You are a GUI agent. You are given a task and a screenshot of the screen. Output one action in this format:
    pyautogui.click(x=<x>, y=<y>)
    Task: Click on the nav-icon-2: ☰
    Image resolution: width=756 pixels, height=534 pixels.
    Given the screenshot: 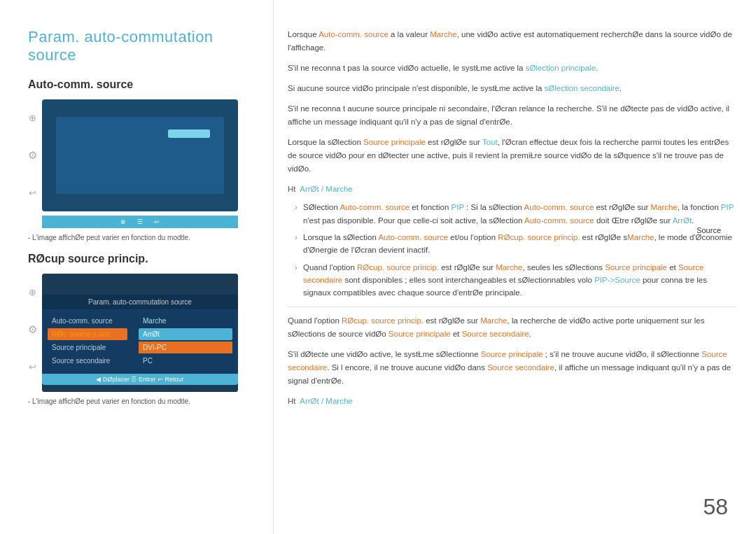 What is the action you would take?
    pyautogui.click(x=140, y=222)
    